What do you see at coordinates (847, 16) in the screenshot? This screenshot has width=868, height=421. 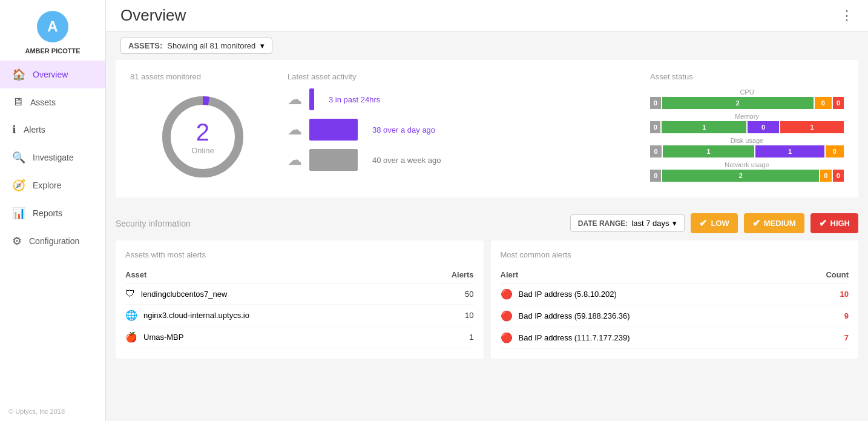 I see `more-icon: ⋮` at bounding box center [847, 16].